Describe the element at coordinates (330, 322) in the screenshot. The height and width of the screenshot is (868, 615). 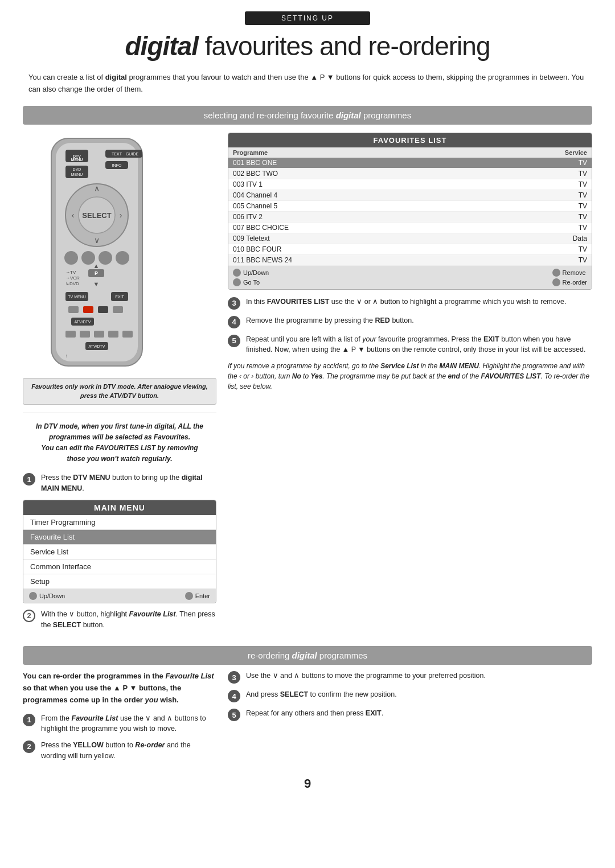
I see `step4-fav-text: Remove the programme by pressing the RED…` at that location.